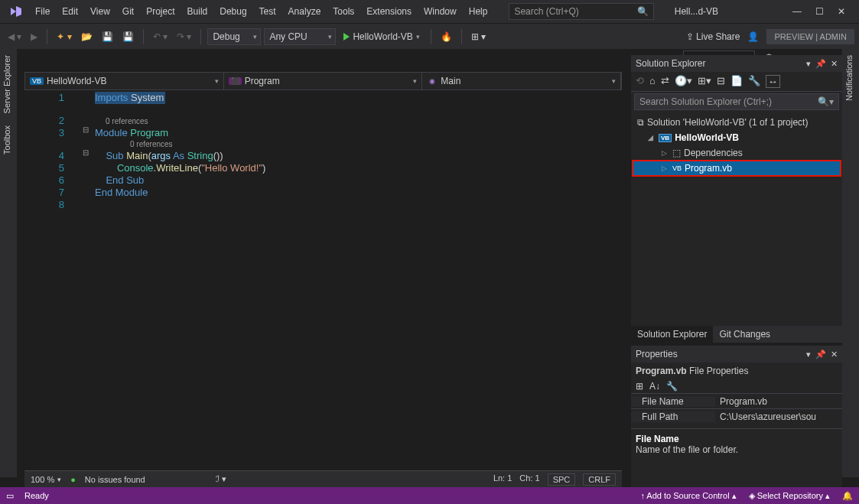  I want to click on filter-icon: ⊞▾, so click(704, 81).